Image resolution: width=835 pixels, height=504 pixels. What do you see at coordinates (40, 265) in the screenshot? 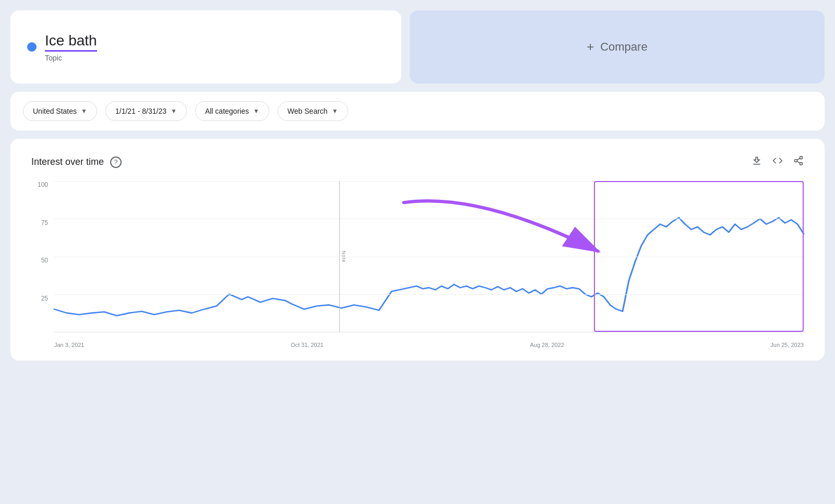
I see `y-axis-labels: 100 75 50 25` at bounding box center [40, 265].